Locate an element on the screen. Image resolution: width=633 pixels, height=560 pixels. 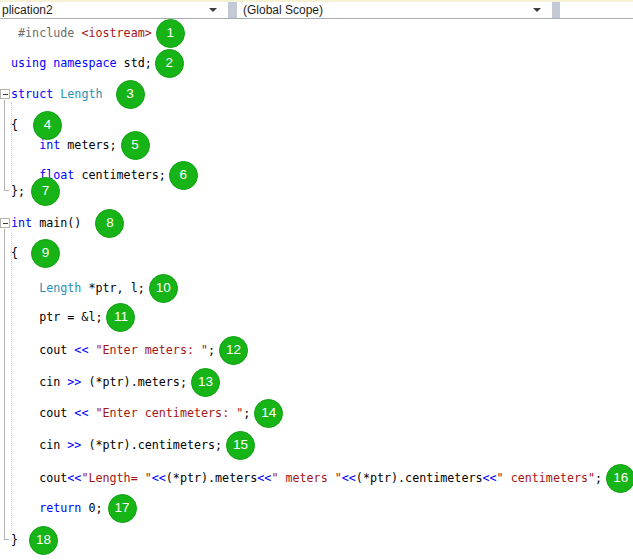
code-token: "Enter centimeters: " is located at coordinates (169, 413).